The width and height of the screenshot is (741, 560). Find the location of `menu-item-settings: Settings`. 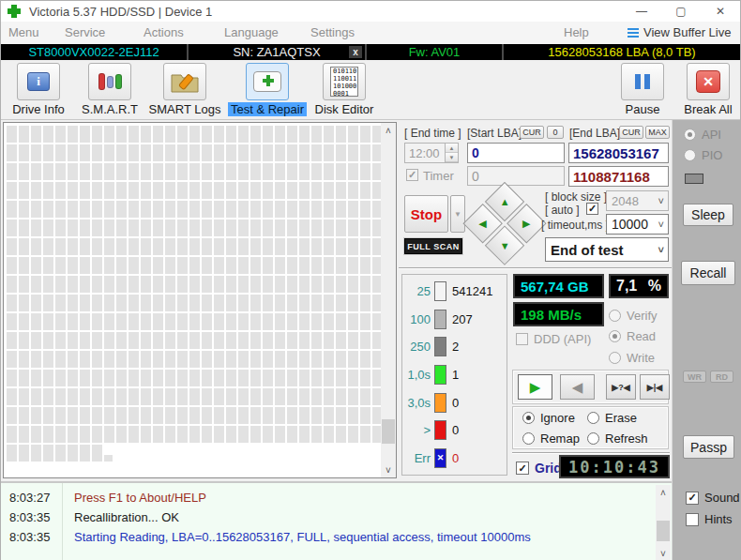

menu-item-settings: Settings is located at coordinates (332, 32).